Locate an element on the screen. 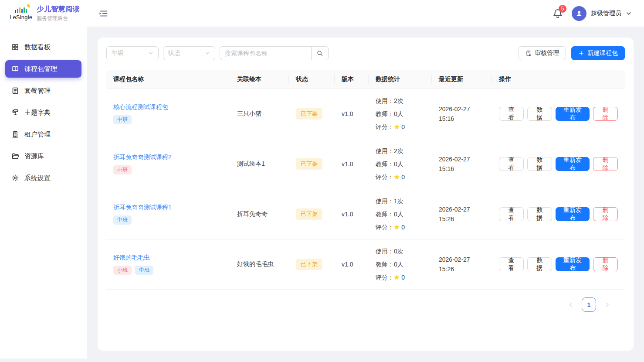 The image size is (644, 362). app-subtitle: 服务管理后台 is located at coordinates (58, 18).